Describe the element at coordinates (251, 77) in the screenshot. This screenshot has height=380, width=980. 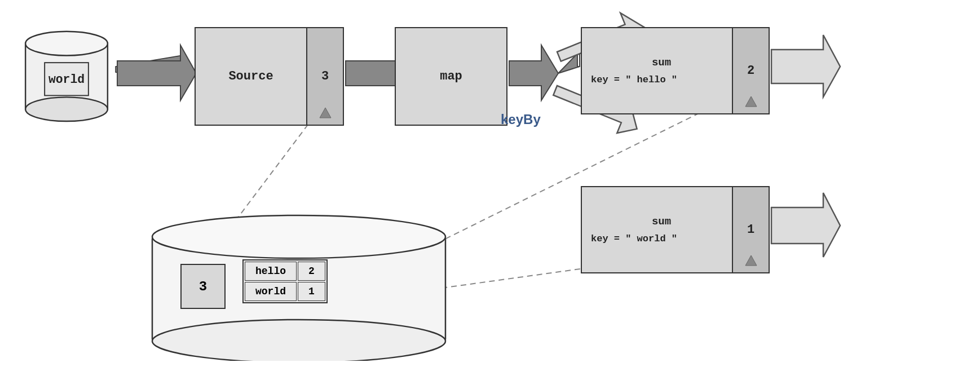
I see `source-box-main: Source` at that location.